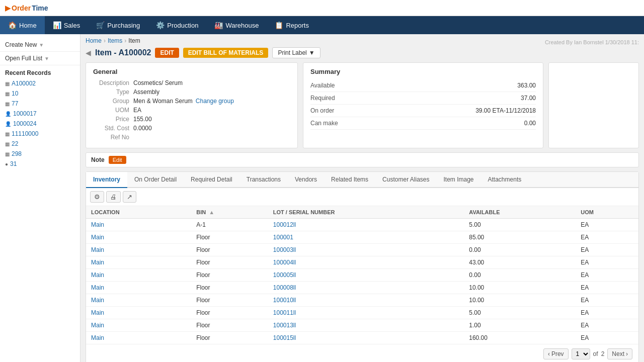  What do you see at coordinates (192, 128) in the screenshot?
I see `field-std-cost: Std. Cost 0.0000` at bounding box center [192, 128].